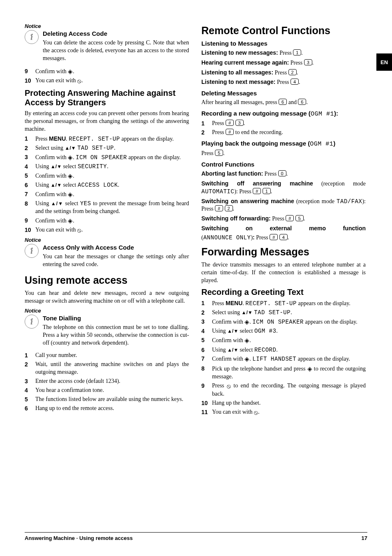 The width and height of the screenshot is (392, 556). Describe the element at coordinates (107, 72) in the screenshot. I see `step-9: 9Confirm with ◈.` at that location.